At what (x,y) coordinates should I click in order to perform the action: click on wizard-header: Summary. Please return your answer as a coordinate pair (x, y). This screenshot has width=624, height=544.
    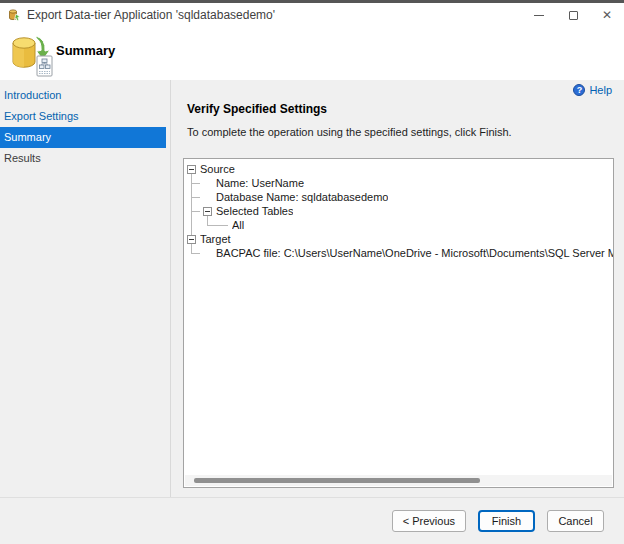
    Looking at the image, I should click on (312, 54).